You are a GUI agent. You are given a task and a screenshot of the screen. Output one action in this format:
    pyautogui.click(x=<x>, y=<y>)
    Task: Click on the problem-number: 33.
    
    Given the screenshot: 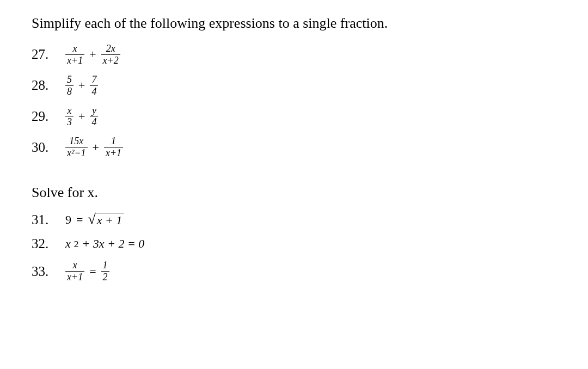 What is the action you would take?
    pyautogui.click(x=48, y=272)
    